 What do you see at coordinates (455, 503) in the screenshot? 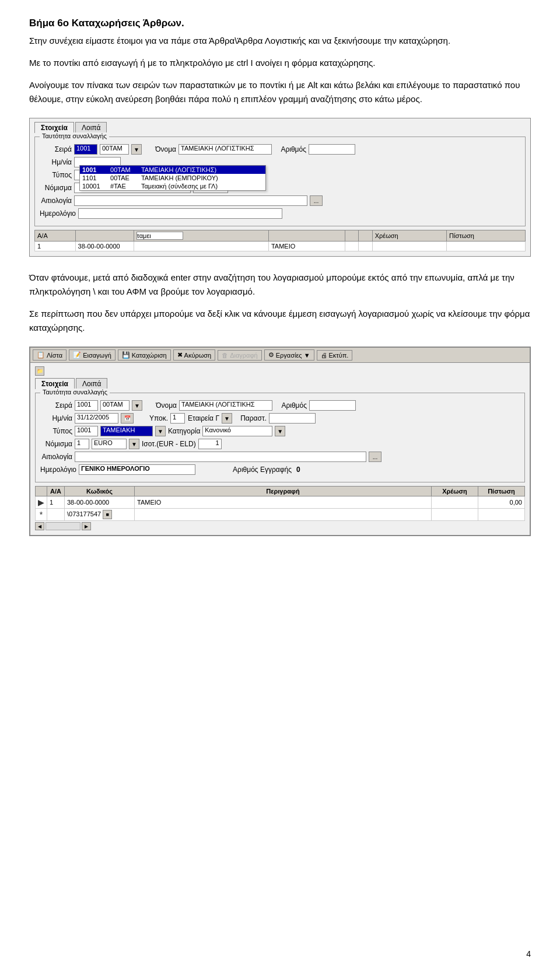
I see `form2-row0-xreosi` at bounding box center [455, 503].